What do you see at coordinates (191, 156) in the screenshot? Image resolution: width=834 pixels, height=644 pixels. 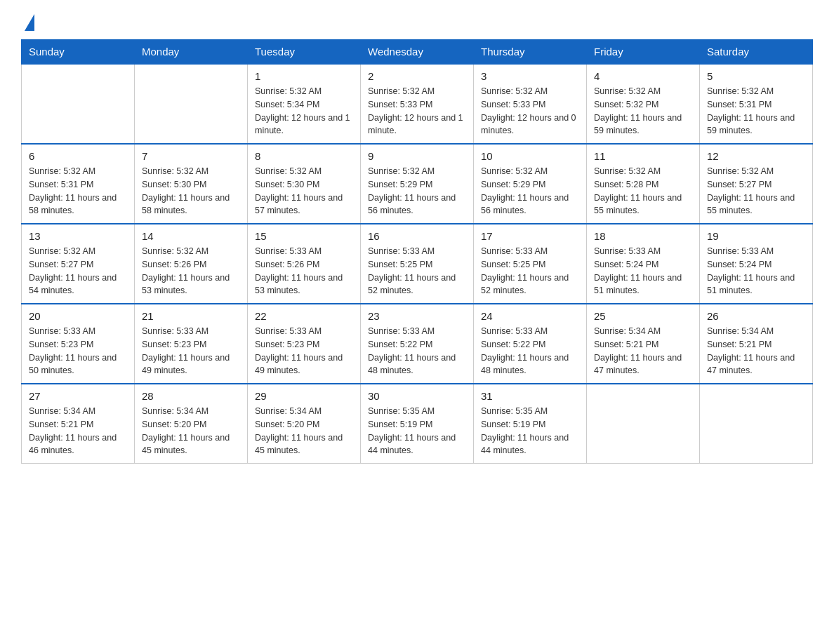 I see `day-number: 7` at bounding box center [191, 156].